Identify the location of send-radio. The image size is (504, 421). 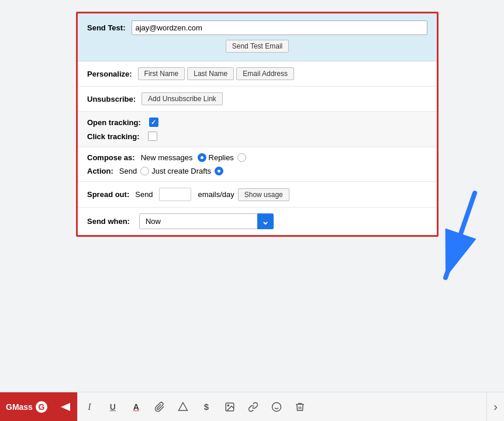
(145, 171).